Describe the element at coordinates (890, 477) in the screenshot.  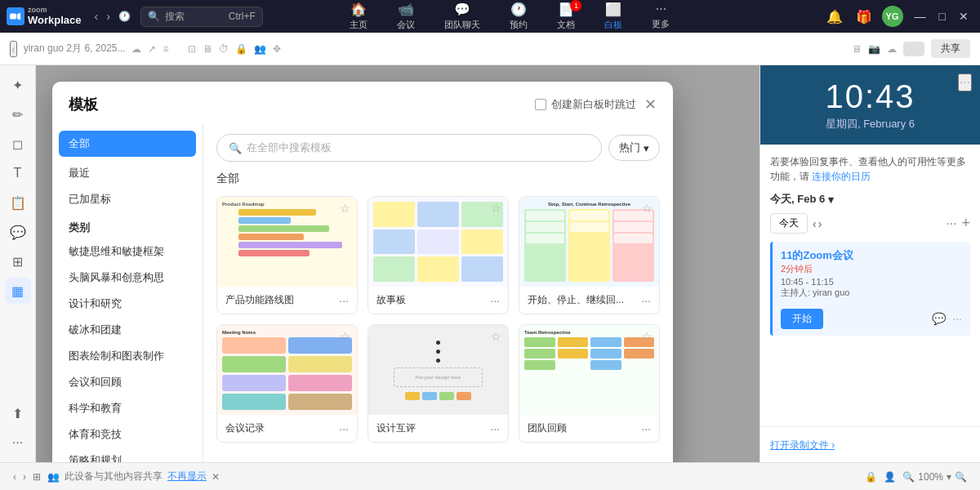
I see `person-icon: 👤` at that location.